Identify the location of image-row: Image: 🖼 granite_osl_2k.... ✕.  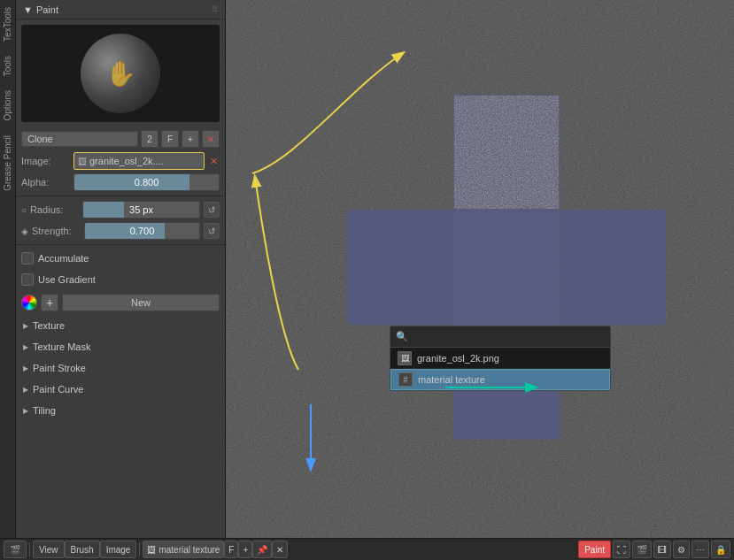
(120, 161).